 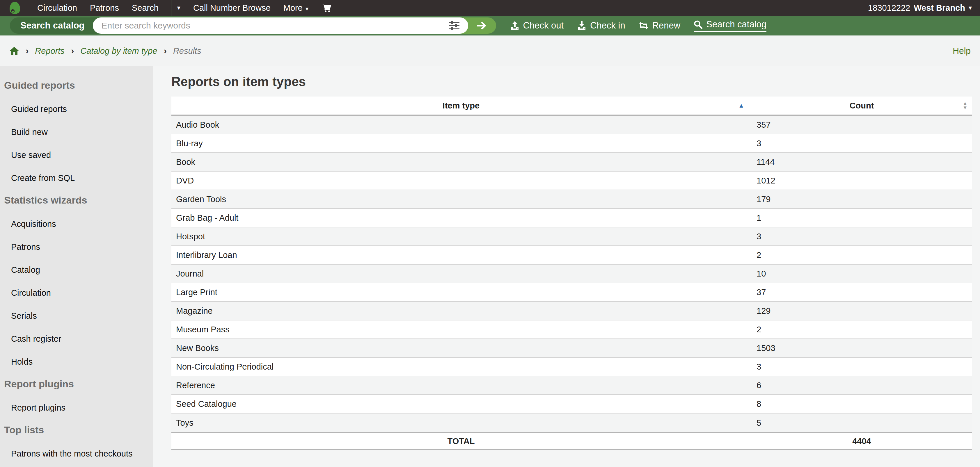 What do you see at coordinates (461, 404) in the screenshot?
I see `item-type-cell: Seed Catalogue` at bounding box center [461, 404].